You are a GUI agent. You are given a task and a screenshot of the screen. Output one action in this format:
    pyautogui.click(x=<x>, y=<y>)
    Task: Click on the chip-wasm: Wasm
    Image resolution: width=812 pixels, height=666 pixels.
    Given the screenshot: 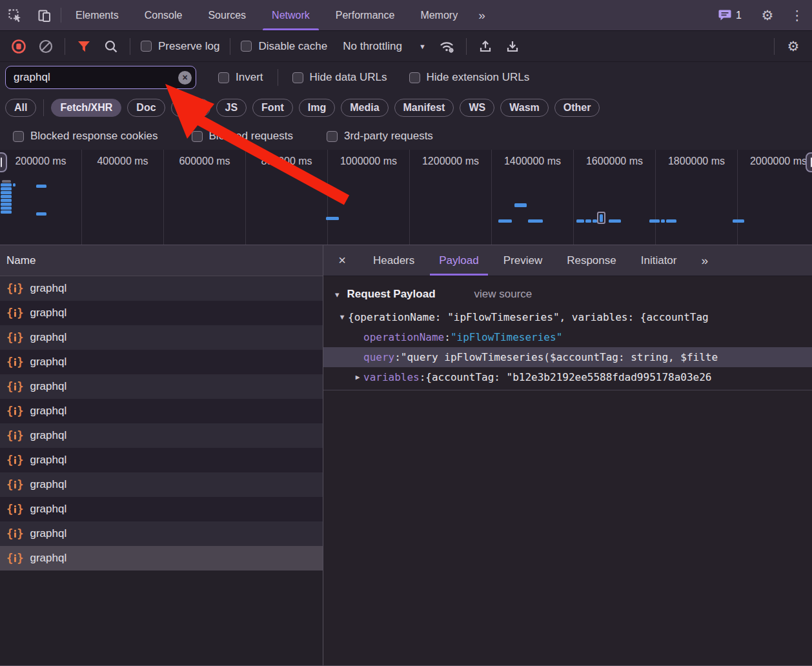 What is the action you would take?
    pyautogui.click(x=524, y=108)
    